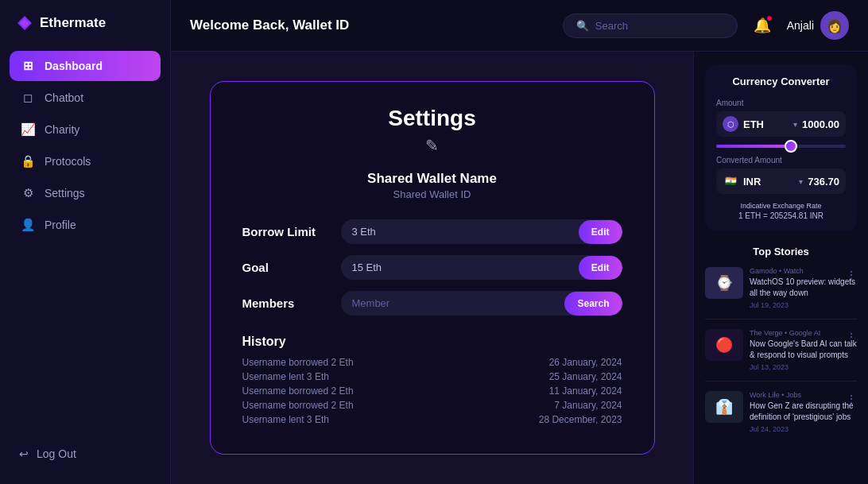  What do you see at coordinates (286, 232) in the screenshot?
I see `borrow-limit-label: Borrow Limit` at bounding box center [286, 232].